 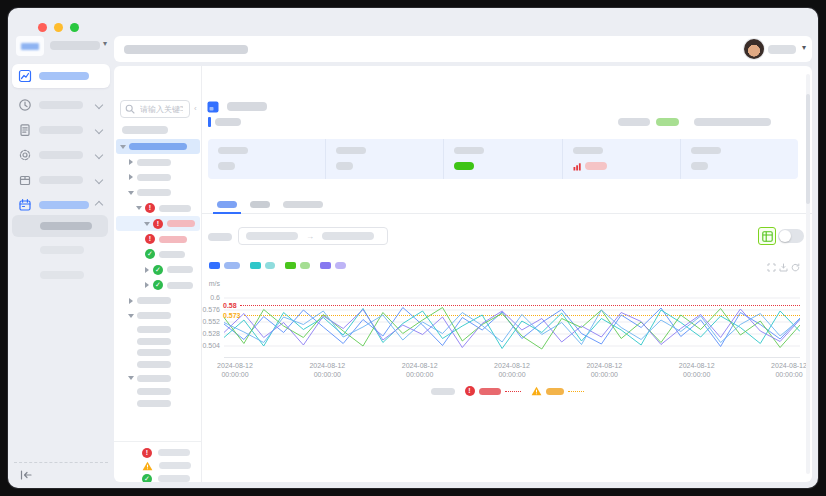 What do you see at coordinates (796, 268) in the screenshot?
I see `refresh-icon` at bounding box center [796, 268].